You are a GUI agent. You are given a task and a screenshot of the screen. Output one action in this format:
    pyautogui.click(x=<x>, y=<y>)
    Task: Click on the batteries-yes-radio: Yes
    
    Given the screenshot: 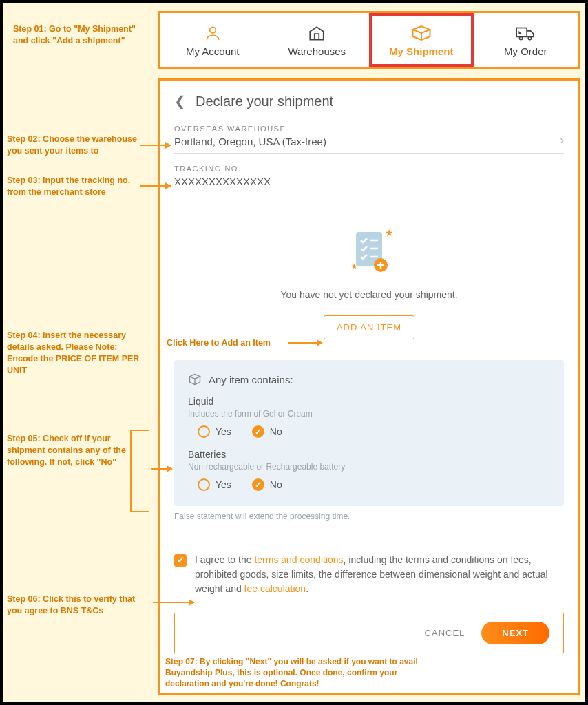 What is the action you would take?
    pyautogui.click(x=215, y=485)
    